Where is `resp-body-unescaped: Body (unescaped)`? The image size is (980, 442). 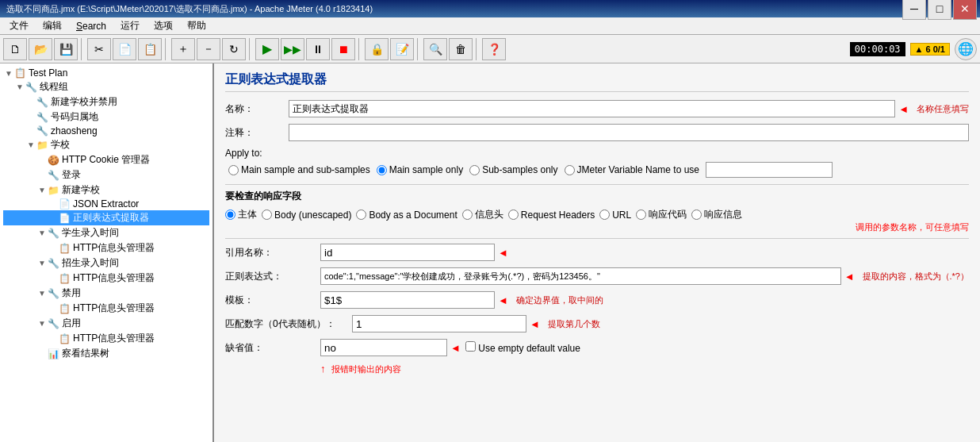 resp-body-unescaped: Body (unescaped) is located at coordinates (306, 215).